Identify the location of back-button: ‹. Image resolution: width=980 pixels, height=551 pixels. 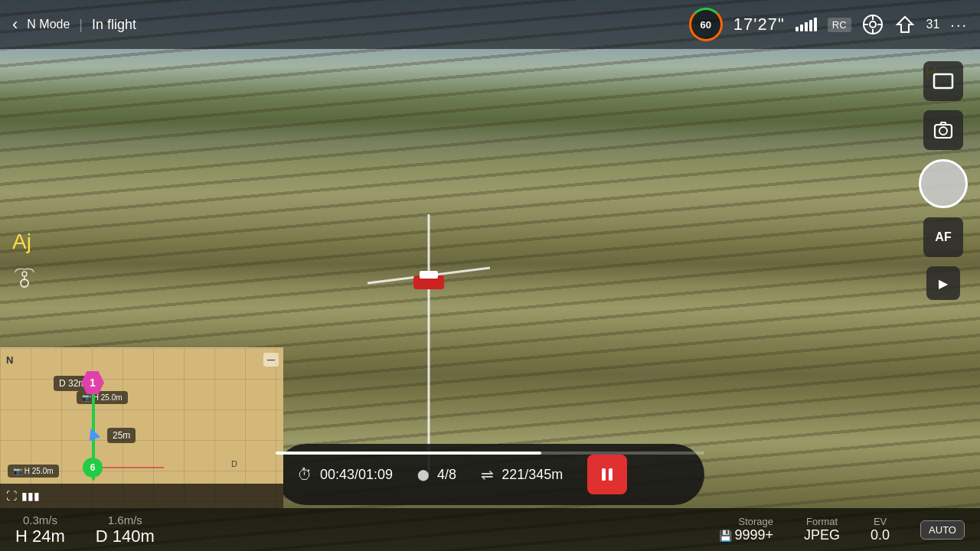
(15, 24).